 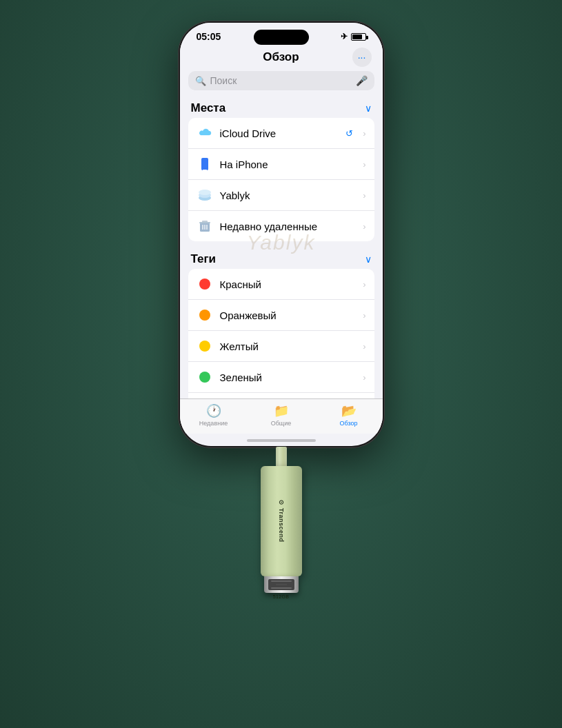 I want to click on red-tag-icon, so click(x=205, y=284).